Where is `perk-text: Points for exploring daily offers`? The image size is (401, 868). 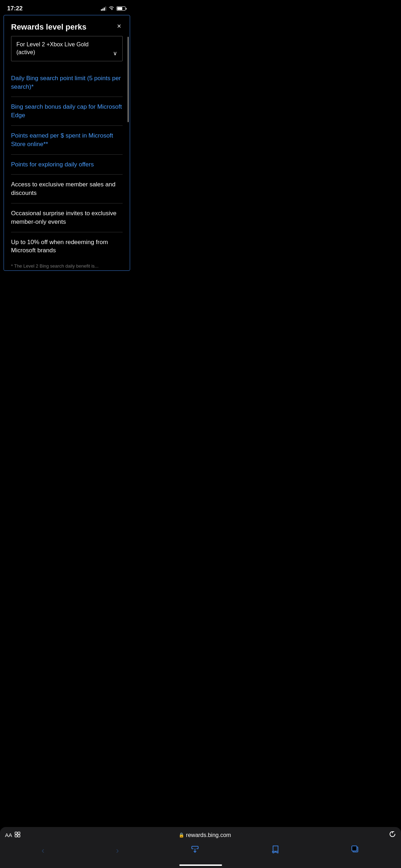 perk-text: Points for exploring daily offers is located at coordinates (52, 165).